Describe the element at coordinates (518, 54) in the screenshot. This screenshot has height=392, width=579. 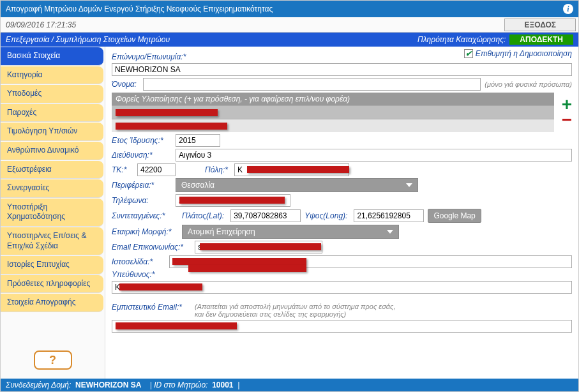
I see `publish-toggle: ✔ Επιθυμητή η Δημοσιοποίηση` at that location.